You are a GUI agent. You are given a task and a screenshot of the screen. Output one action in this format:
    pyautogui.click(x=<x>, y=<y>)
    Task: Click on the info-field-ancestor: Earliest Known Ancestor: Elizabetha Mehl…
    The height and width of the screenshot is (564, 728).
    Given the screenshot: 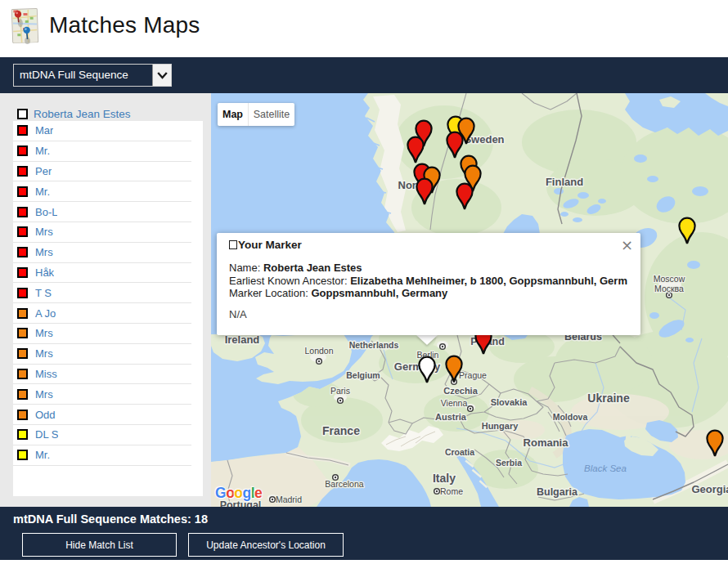 What is the action you would take?
    pyautogui.click(x=429, y=281)
    